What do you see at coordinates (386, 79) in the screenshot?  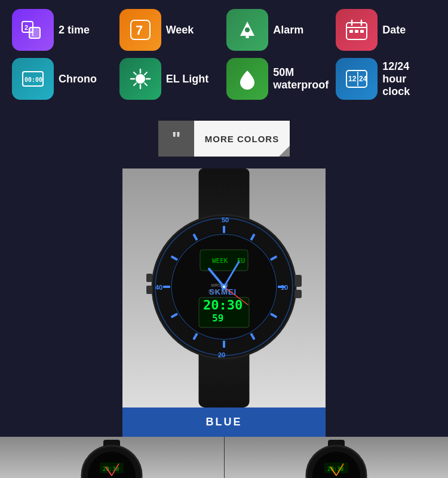 I see `feature-clock: 12 24 12/24 hour clock` at bounding box center [386, 79].